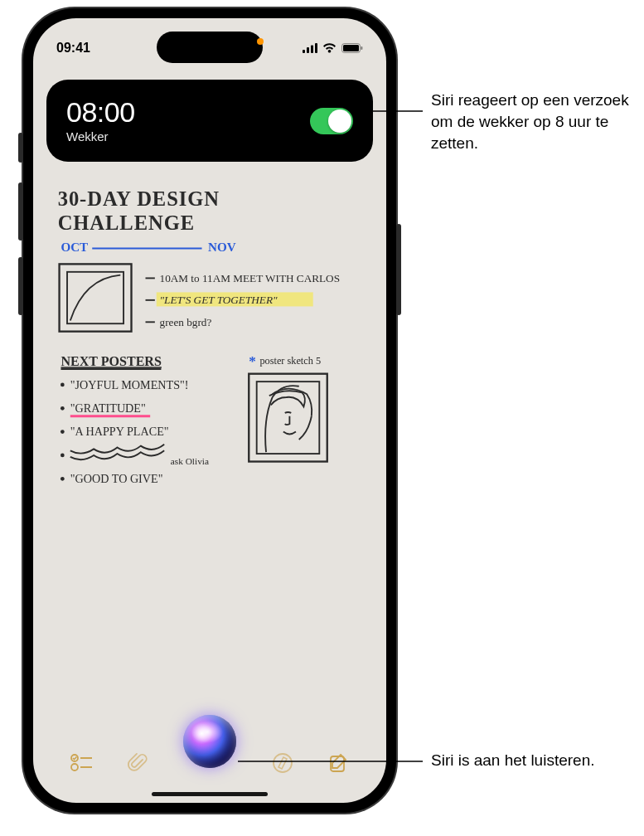  What do you see at coordinates (260, 41) in the screenshot?
I see `recording-indicator-icon` at bounding box center [260, 41].